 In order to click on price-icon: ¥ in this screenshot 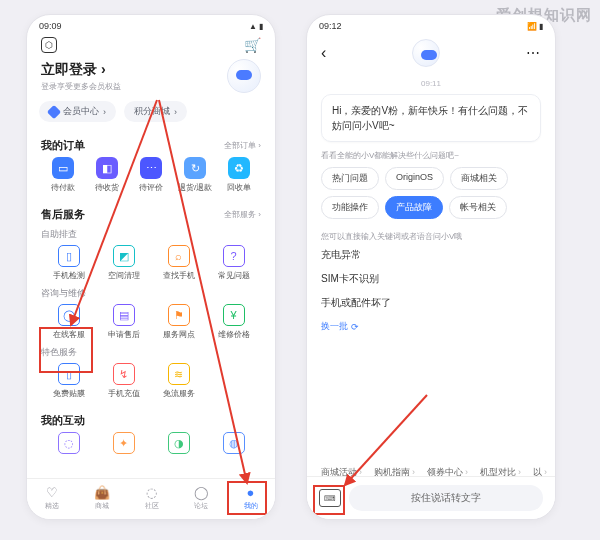, I will do `click(234, 315)`.